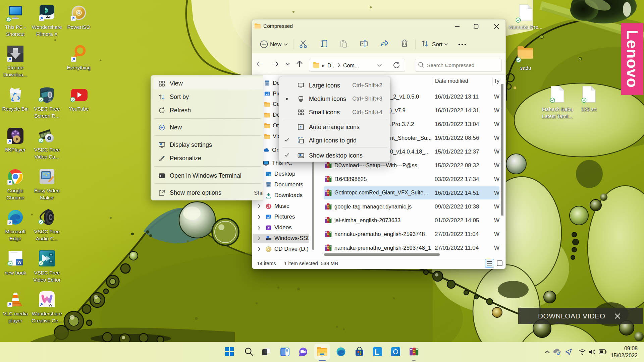  What do you see at coordinates (19, 262) in the screenshot?
I see `svg-text: W` at bounding box center [19, 262].